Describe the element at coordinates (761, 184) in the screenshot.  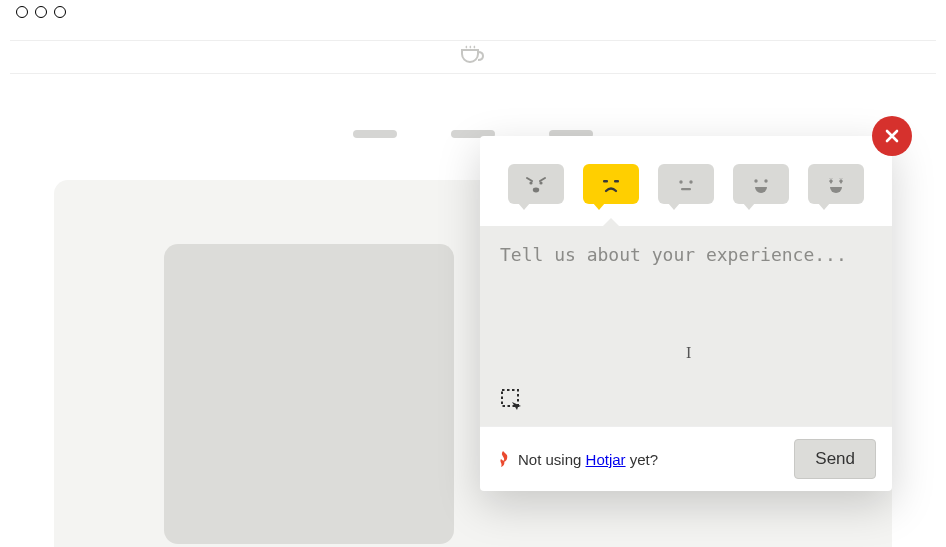
I see `happy-face-icon` at that location.